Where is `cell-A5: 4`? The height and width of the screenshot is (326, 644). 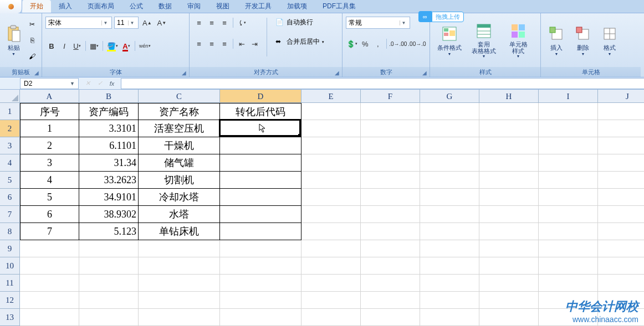
cell-A5: 4 is located at coordinates (50, 180).